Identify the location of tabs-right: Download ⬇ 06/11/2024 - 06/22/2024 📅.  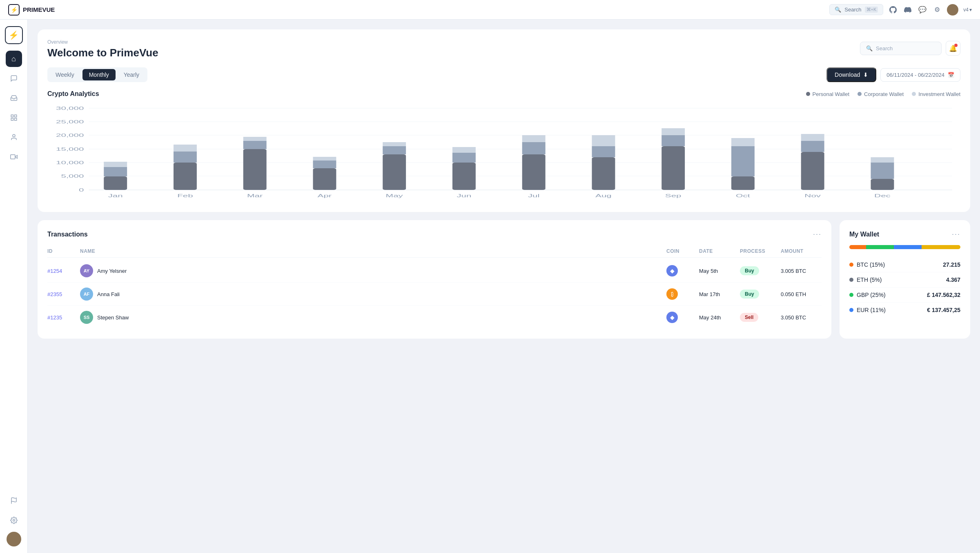
(893, 75).